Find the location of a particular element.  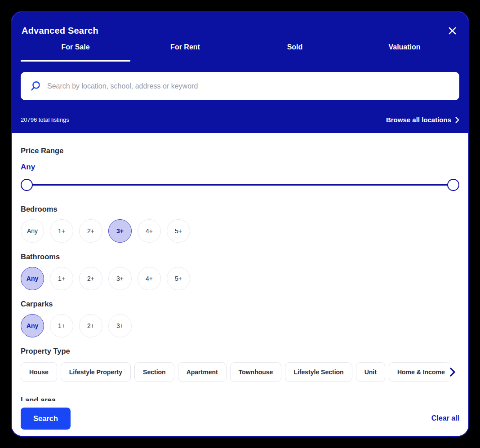

carparks-option-3plus: 3+ is located at coordinates (120, 326).